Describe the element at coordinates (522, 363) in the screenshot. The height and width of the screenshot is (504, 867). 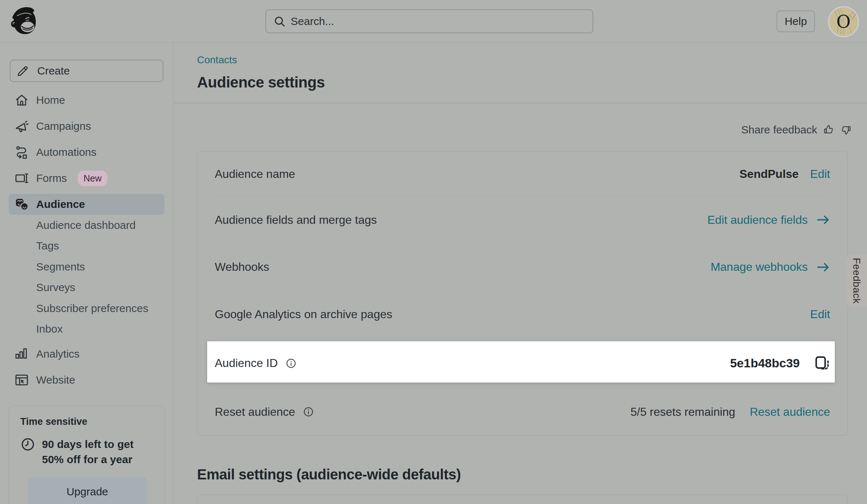
I see `row-audience-id: Audience ID 5e1b48bc39` at that location.